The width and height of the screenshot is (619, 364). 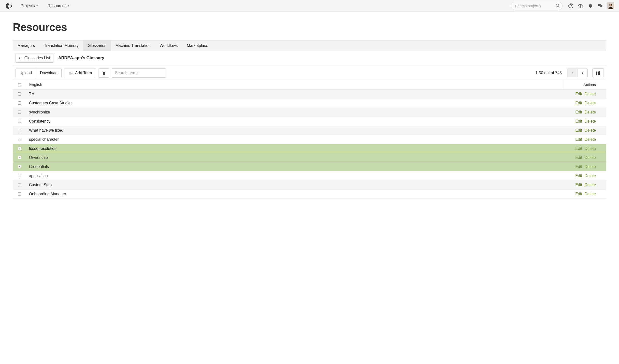 What do you see at coordinates (611, 6) in the screenshot?
I see `avatar-image` at bounding box center [611, 6].